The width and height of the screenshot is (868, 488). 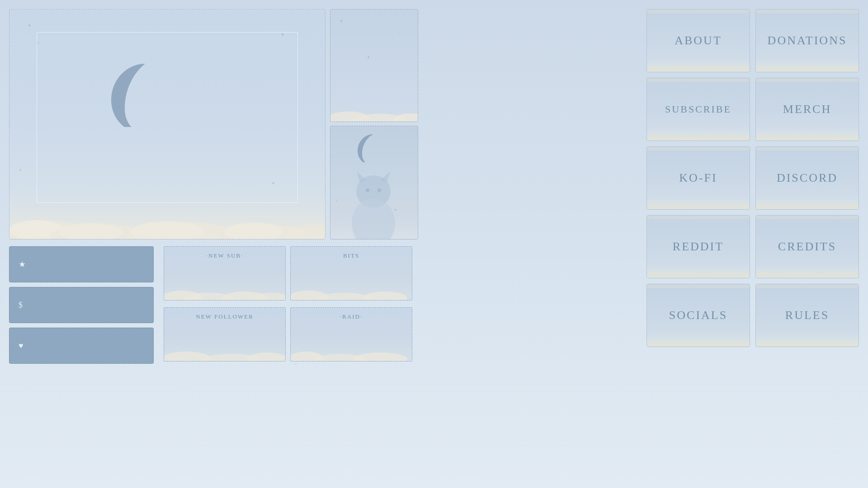 What do you see at coordinates (224, 317) in the screenshot?
I see `new-follower-label: NEW FOLLOWER` at bounding box center [224, 317].